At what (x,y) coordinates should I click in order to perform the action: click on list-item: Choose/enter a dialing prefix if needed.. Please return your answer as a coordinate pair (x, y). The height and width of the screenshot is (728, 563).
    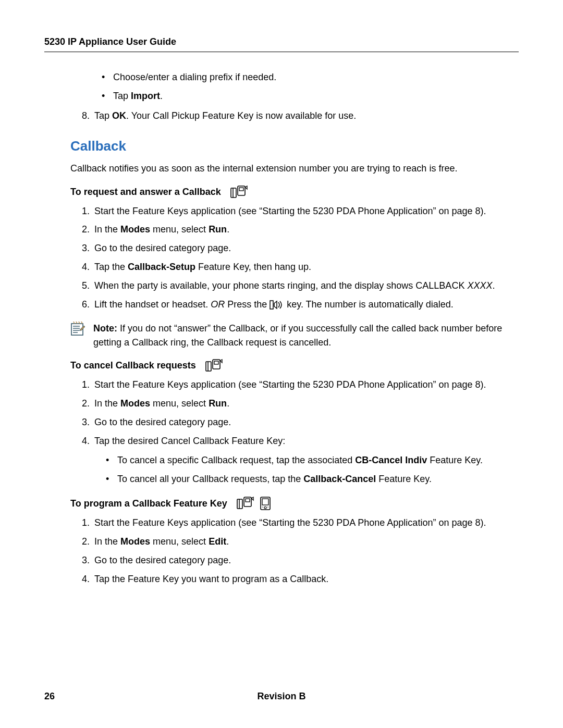
    Looking at the image, I should click on (302, 78).